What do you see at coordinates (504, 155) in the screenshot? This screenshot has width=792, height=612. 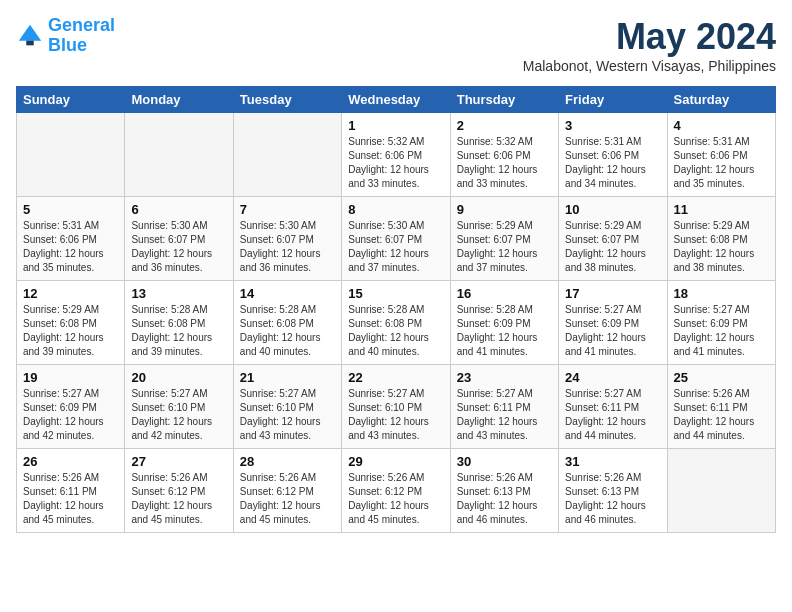 I see `day-cell: 2Sunrise: 5:32 AM Sunset: 6:06 PM Daylig…` at bounding box center [504, 155].